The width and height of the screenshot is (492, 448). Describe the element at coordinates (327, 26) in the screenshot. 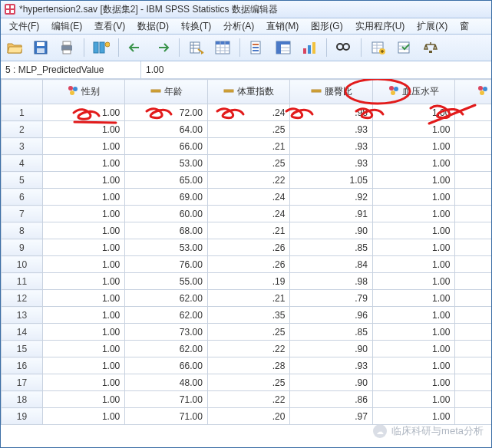

I see `menu-item-7: 图形(G)` at that location.